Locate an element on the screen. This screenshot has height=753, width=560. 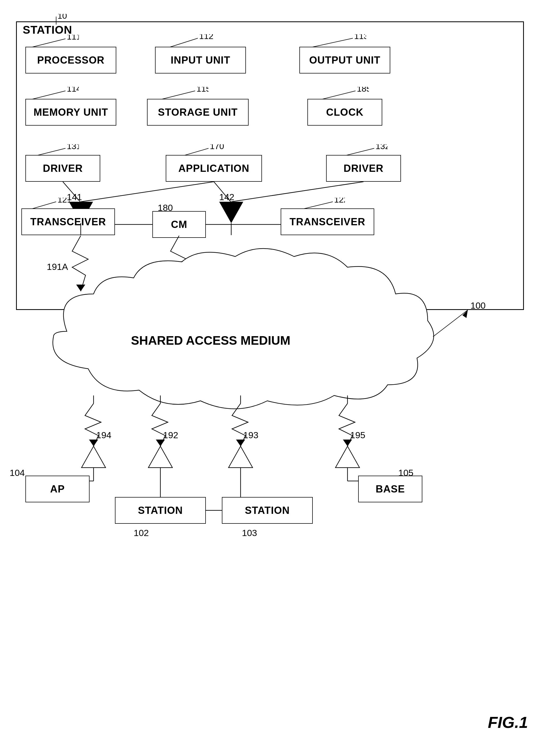
svg-text: 101 is located at coordinates (62, 17).